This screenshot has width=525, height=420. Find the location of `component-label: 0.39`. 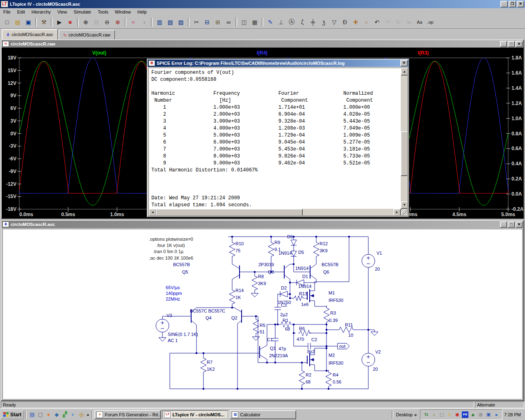

component-label: 0.39 is located at coordinates (333, 320).